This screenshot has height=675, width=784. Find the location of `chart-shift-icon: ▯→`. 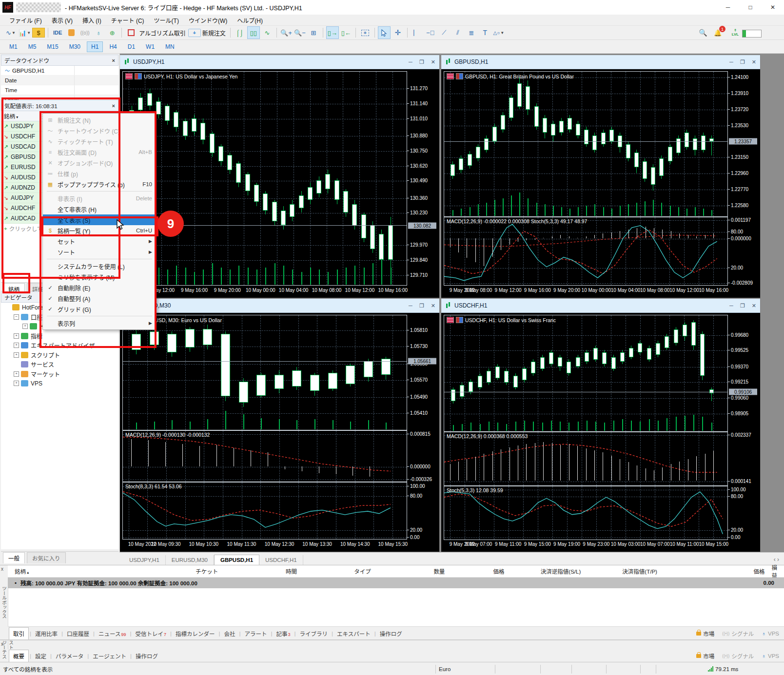

chart-shift-icon: ▯→ is located at coordinates (333, 33).